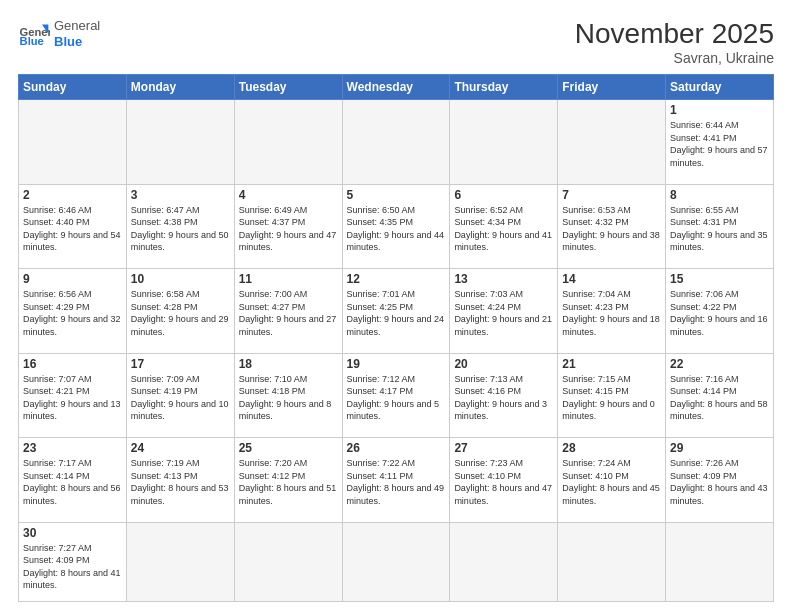 The image size is (792, 612). Describe the element at coordinates (288, 313) in the screenshot. I see `day-info: Sunrise: 7:00 AM Sunset: 4:27 PM Dayligh…` at that location.